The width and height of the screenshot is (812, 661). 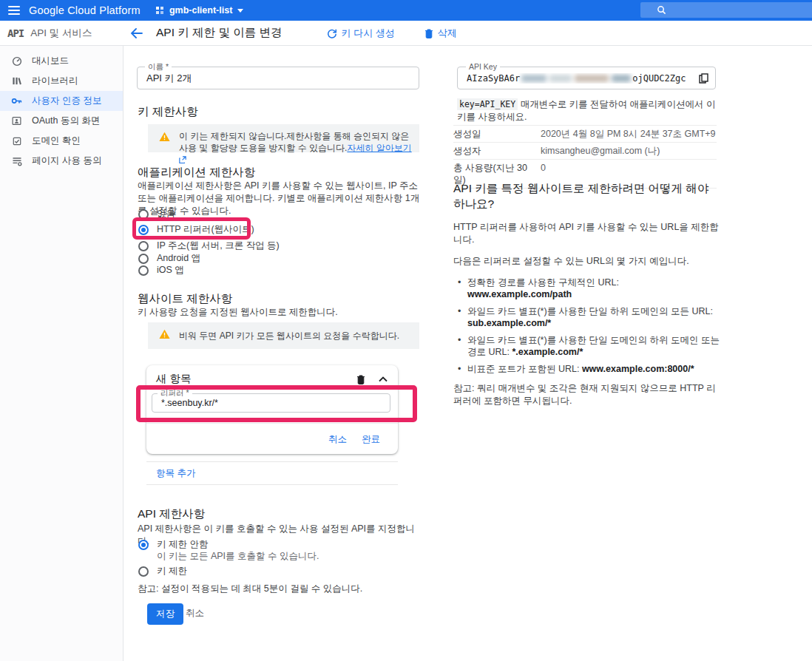 I want to click on project-name: gmb-client-list, so click(x=201, y=10).